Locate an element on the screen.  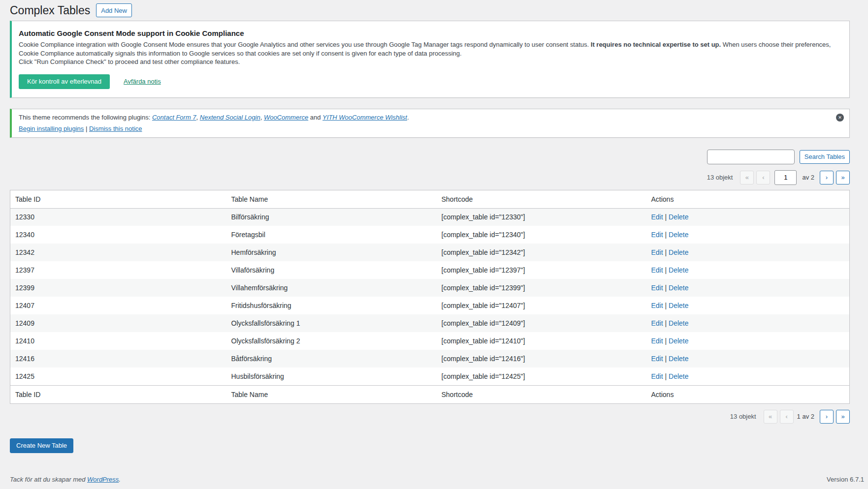
consent-notice-heading: Automatic Google Consent Mode support in… is located at coordinates (430, 33).